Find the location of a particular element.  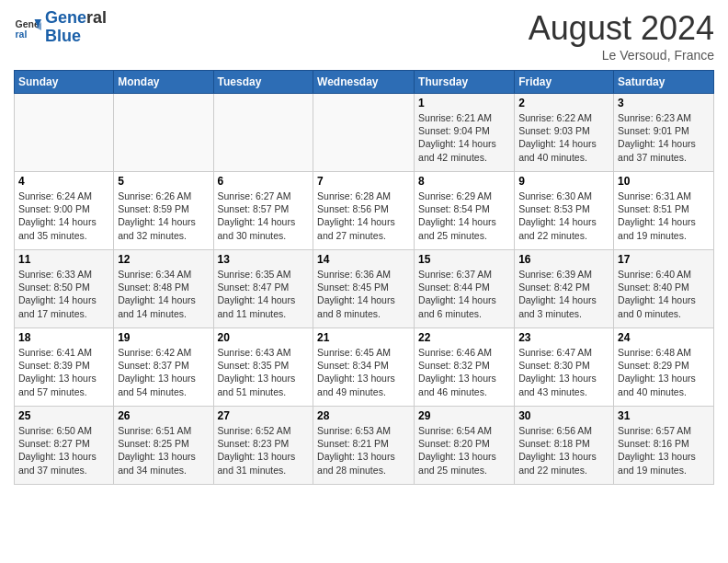

calendar-cell: 10Sunrise: 6:31 AM Sunset: 8:51 PM Dayli… is located at coordinates (664, 212).